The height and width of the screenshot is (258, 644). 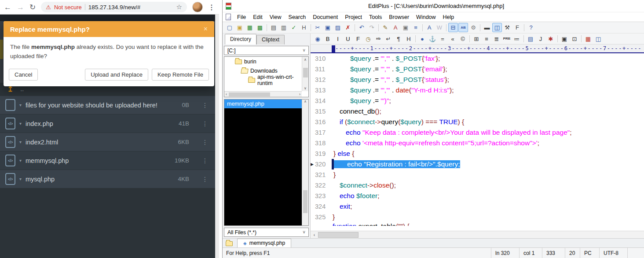 I want to click on tree-item-label: Downloads, so click(x=264, y=71).